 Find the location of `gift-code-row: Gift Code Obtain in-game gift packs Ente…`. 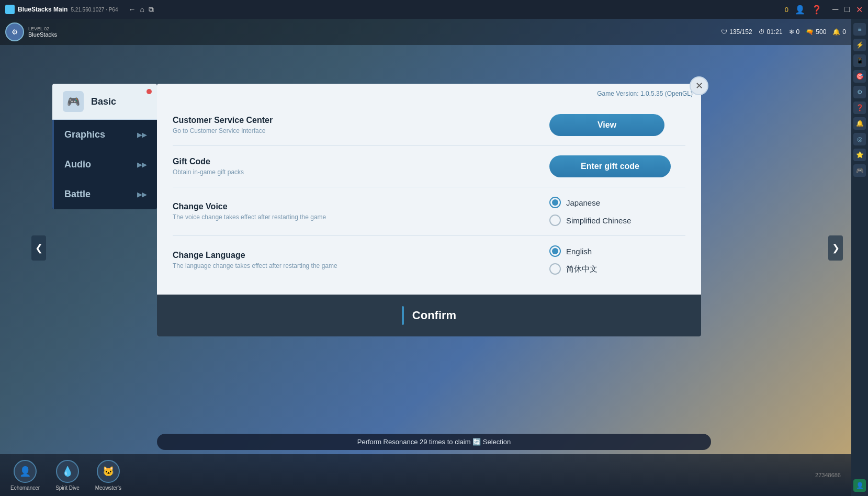

gift-code-row: Gift Code Obtain in-game gift packs Ente… is located at coordinates (429, 166).